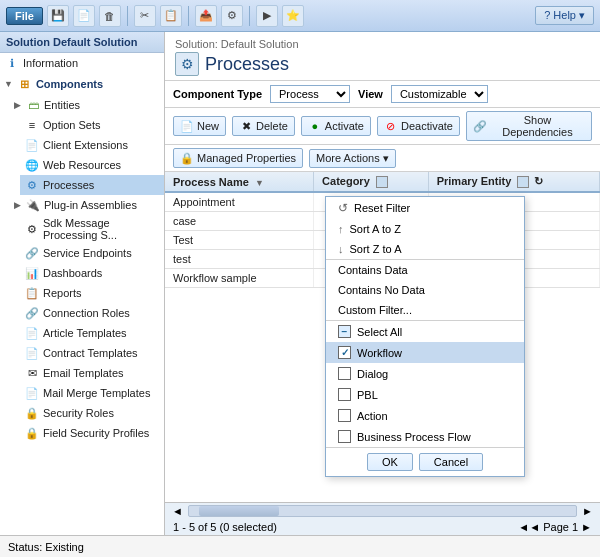 The image size is (600, 557). I want to click on col-process-name: Process Name ▼, so click(240, 182).